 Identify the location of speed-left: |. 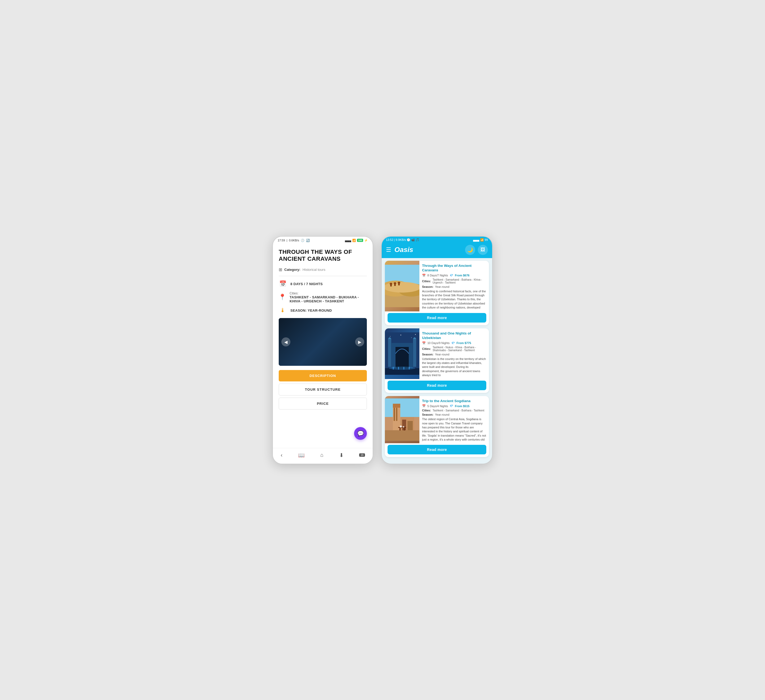
(287, 240).